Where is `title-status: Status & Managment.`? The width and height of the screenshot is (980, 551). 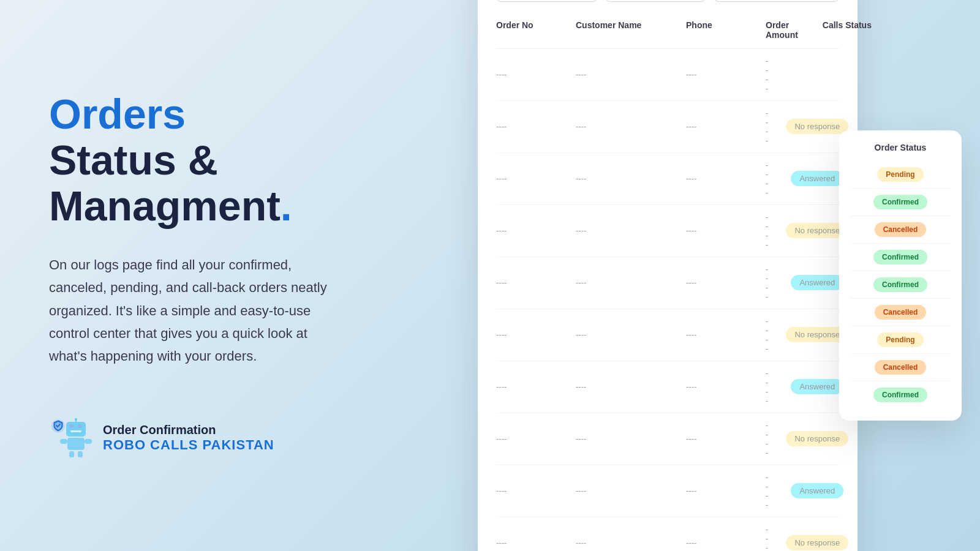 title-status: Status & Managment. is located at coordinates (196, 183).